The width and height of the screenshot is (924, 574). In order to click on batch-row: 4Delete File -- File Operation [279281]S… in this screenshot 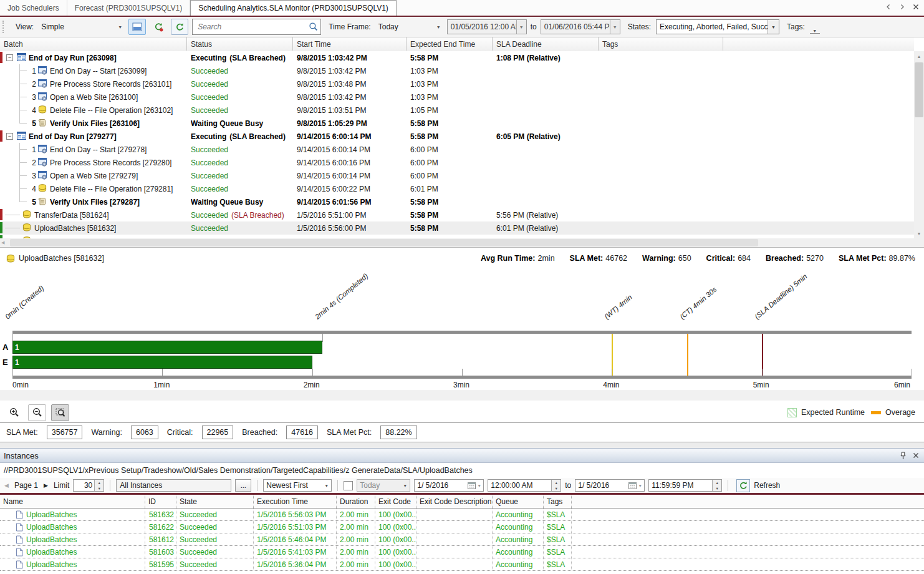, I will do `click(457, 189)`.